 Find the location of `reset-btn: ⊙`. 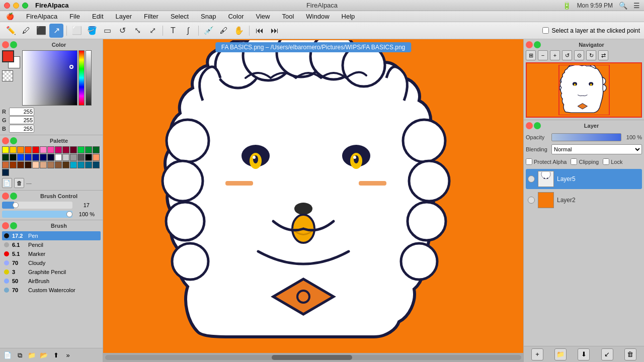

reset-btn: ⊙ is located at coordinates (579, 55).